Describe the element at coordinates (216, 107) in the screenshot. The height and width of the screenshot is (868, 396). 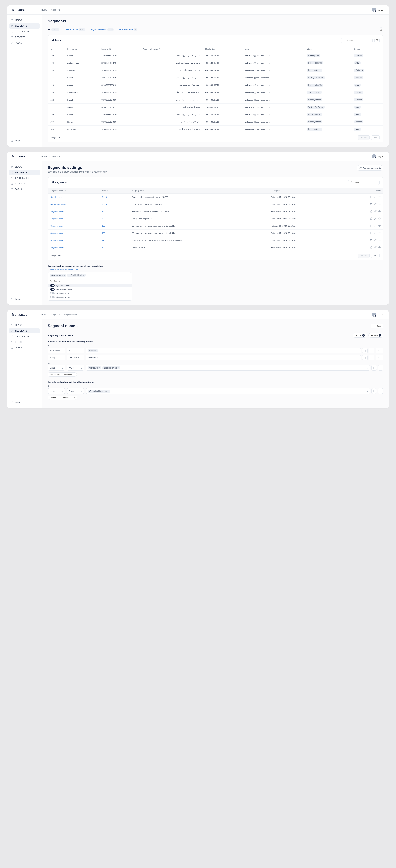
I see `table-row: 111 Sauod 32966533107019 سعود العلي احمد…` at that location.